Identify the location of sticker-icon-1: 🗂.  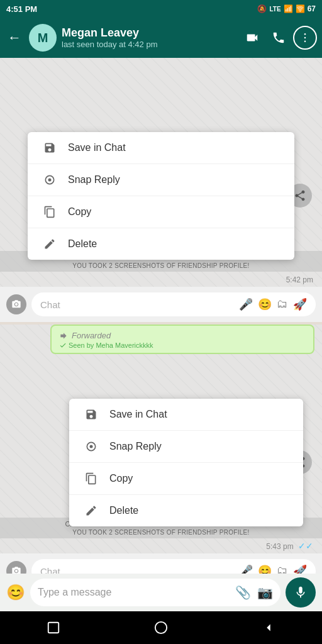
(282, 304).